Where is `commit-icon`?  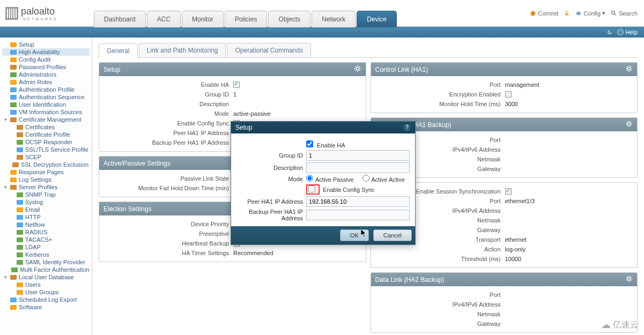
commit-icon is located at coordinates (533, 13).